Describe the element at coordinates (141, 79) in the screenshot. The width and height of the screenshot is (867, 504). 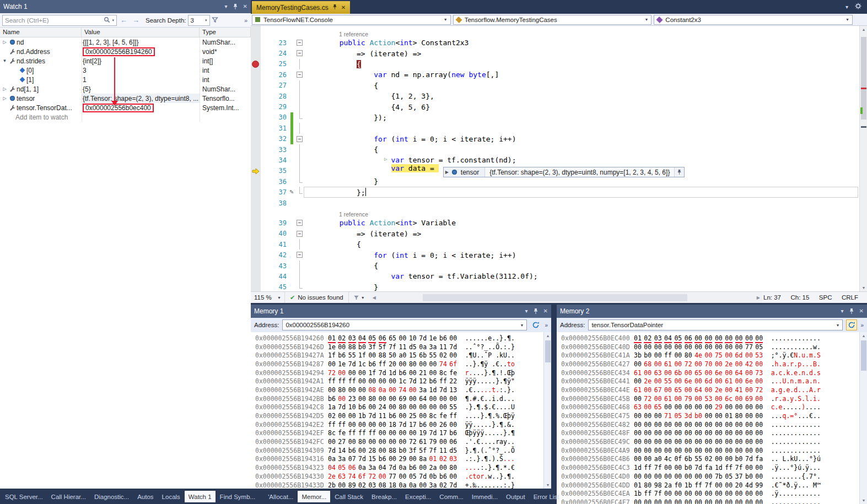
I see `watch-value-cell: 1` at that location.